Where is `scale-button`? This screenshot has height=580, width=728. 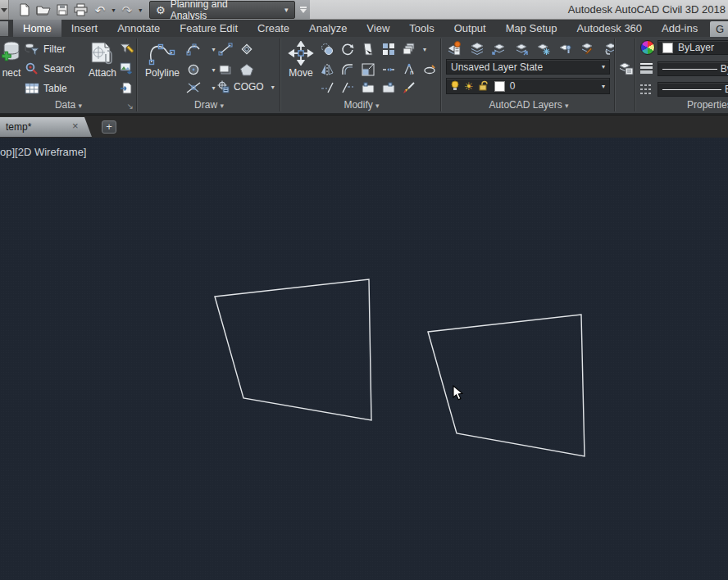 scale-button is located at coordinates (367, 70).